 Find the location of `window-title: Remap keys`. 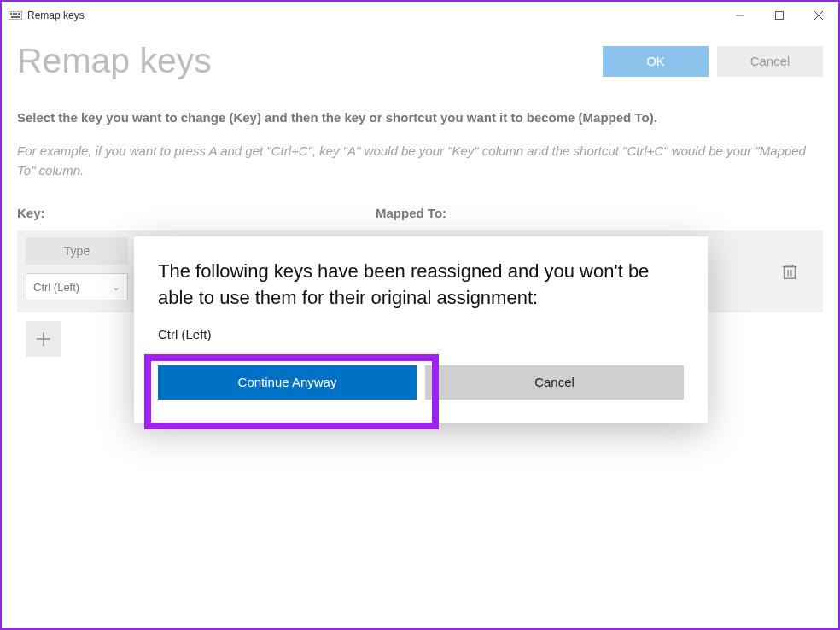

window-title: Remap keys is located at coordinates (56, 15).